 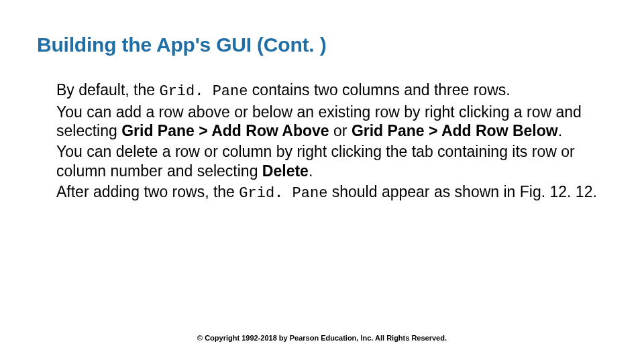 What do you see at coordinates (225, 131) in the screenshot?
I see `bold-run: Grid Pane > Add Row Above` at bounding box center [225, 131].